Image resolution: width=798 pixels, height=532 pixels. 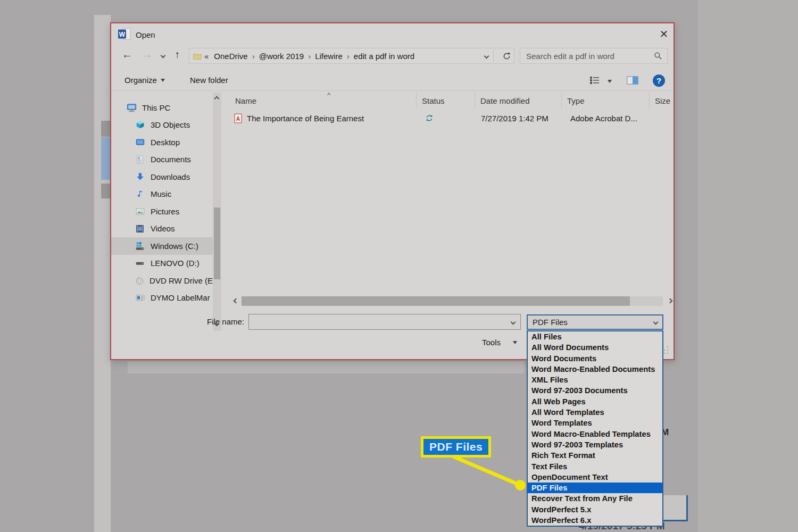 I want to click on sidebar-item-dymo-labelmar: DYMO LabelMar, so click(x=162, y=298).